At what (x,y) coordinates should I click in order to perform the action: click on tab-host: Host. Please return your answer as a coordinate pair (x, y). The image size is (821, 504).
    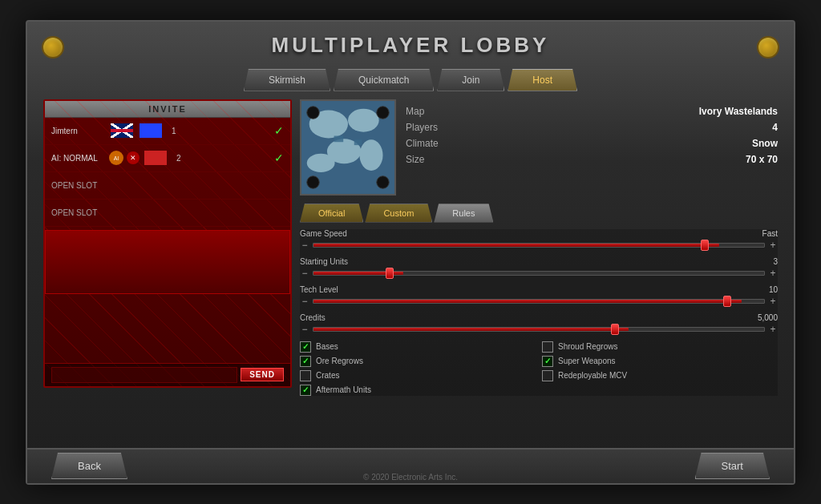
    Looking at the image, I should click on (542, 80).